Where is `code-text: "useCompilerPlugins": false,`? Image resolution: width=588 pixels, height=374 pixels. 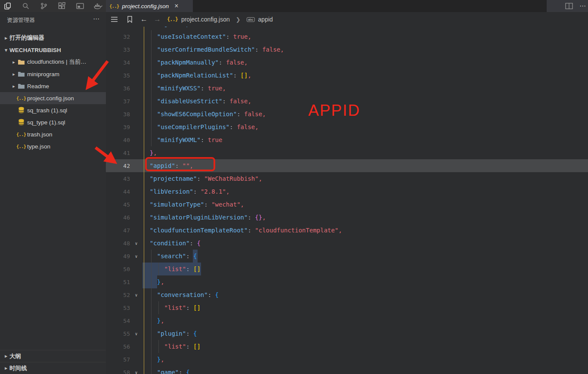
code-text: "useCompilerPlugins": false, is located at coordinates (201, 127).